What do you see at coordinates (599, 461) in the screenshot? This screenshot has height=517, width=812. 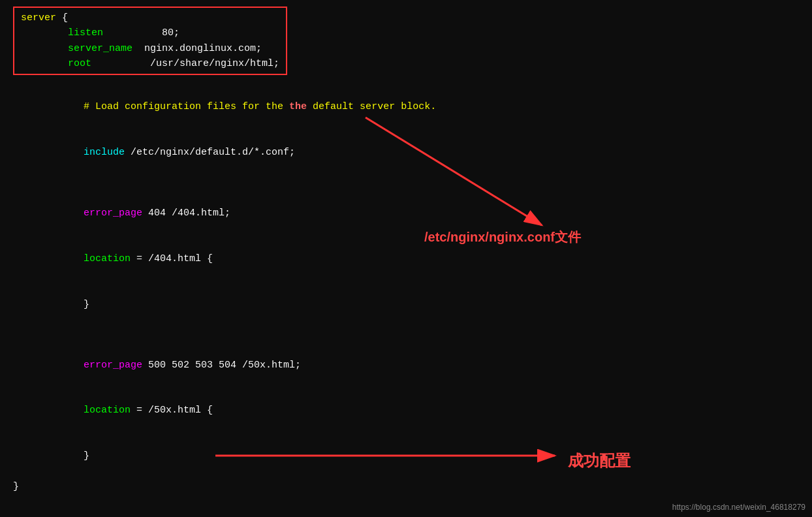 I see `annotation-success: 成功配置` at bounding box center [599, 461].